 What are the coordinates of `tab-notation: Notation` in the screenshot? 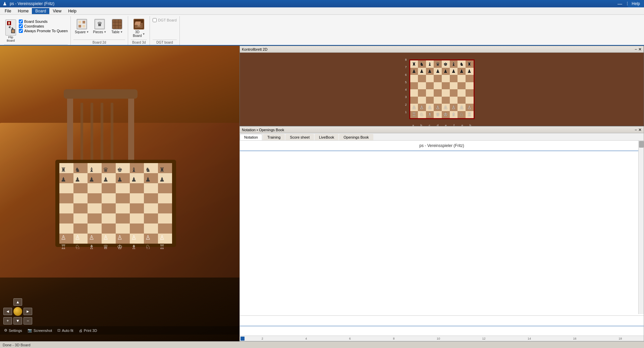 It's located at (251, 137).